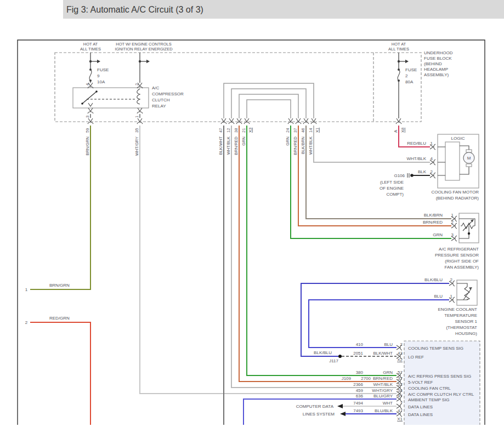 The image size is (504, 444). I want to click on fan-pin-labels: RED/BLU 1 WHT/BLK 4 BLK 2, so click(420, 158).